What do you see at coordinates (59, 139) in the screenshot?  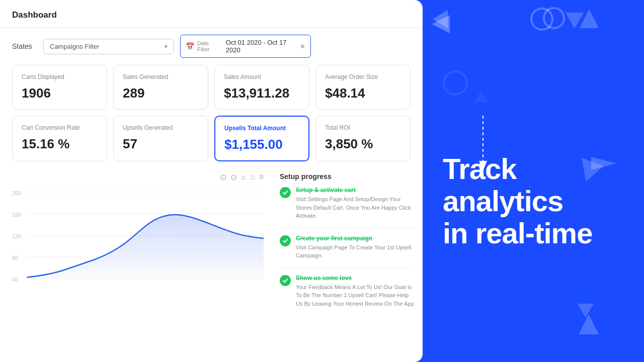 I see `stat-card-cart-conversion-rate: Cart Conversion Rate 15.16 %` at bounding box center [59, 139].